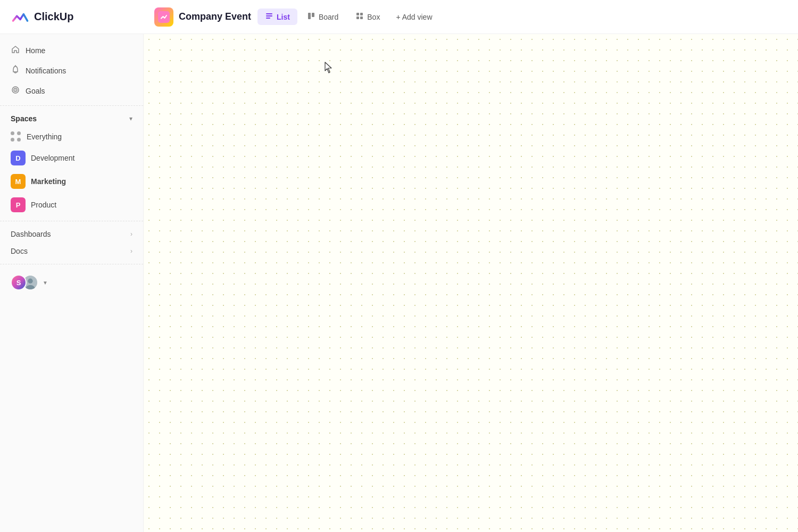 This screenshot has width=798, height=532. I want to click on sidebar-item-docs-label: Docs, so click(68, 251).